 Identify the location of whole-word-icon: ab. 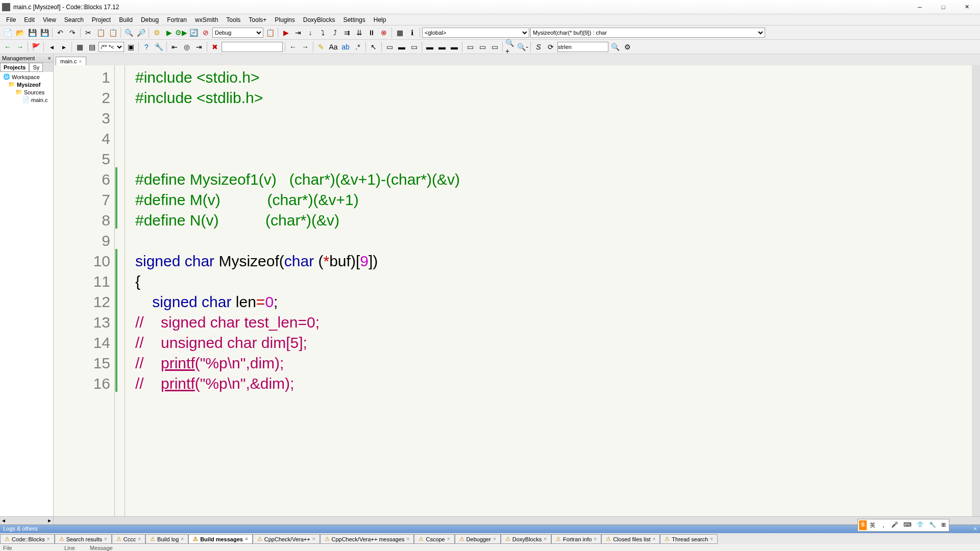
(346, 47).